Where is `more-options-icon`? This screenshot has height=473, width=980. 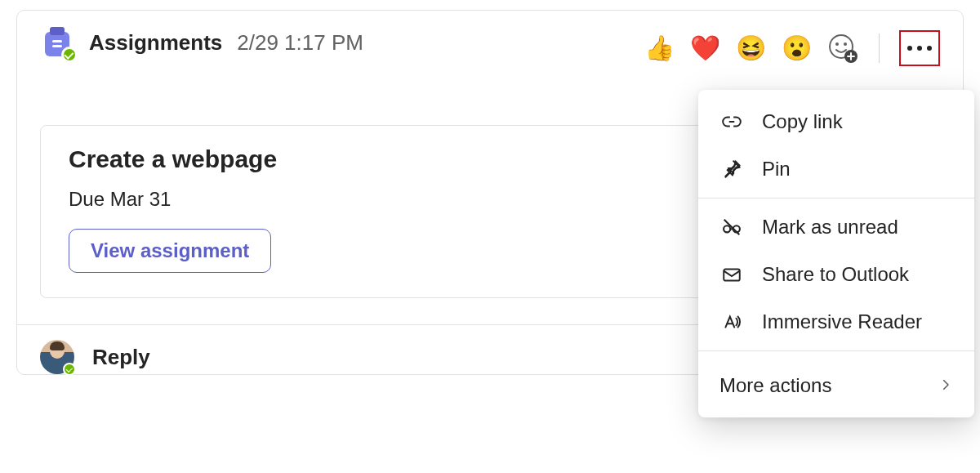
more-options-icon is located at coordinates (920, 48).